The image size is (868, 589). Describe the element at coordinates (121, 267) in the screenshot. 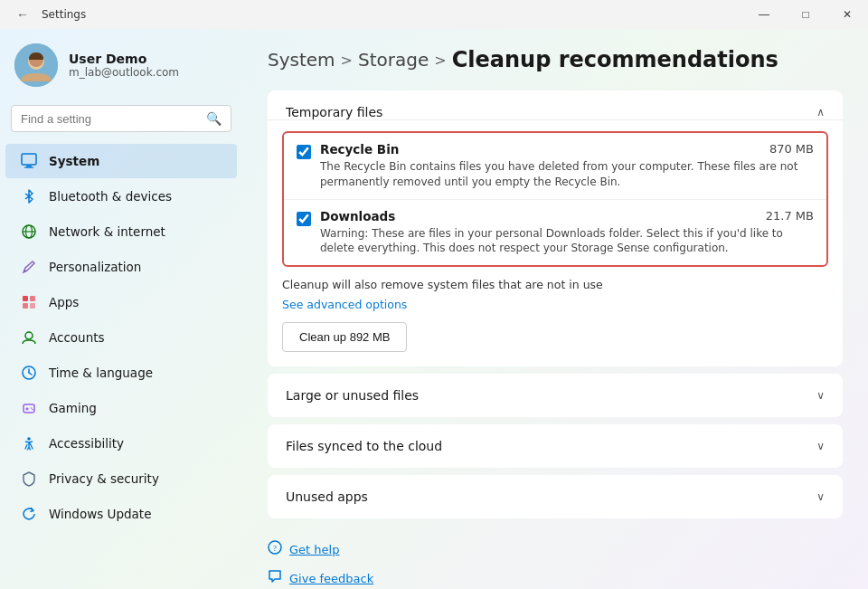

I see `sidebar-item-personalization: Personalization` at that location.